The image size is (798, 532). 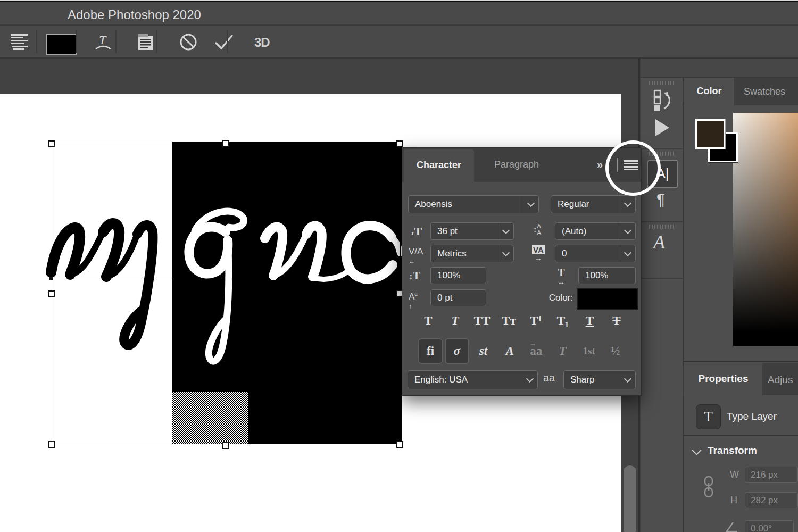 I want to click on toggle-panels-icon, so click(x=146, y=44).